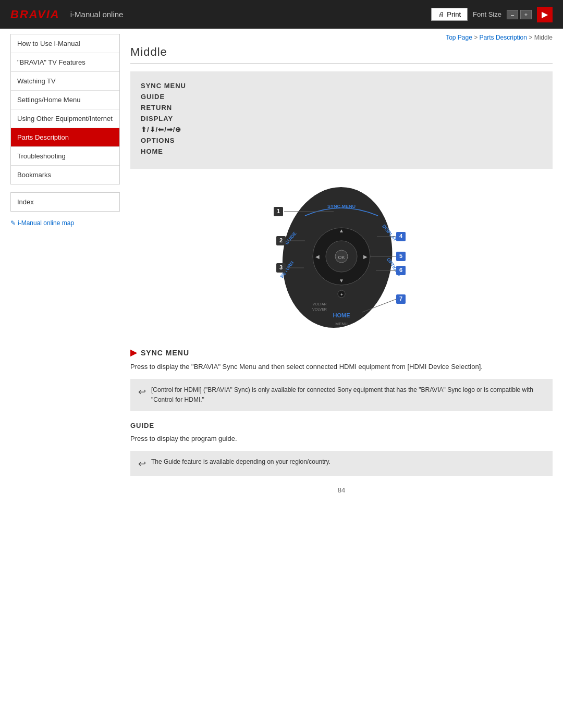 Image resolution: width=563 pixels, height=728 pixels. What do you see at coordinates (133, 352) in the screenshot?
I see `sync-menu-icon: ▶` at bounding box center [133, 352].